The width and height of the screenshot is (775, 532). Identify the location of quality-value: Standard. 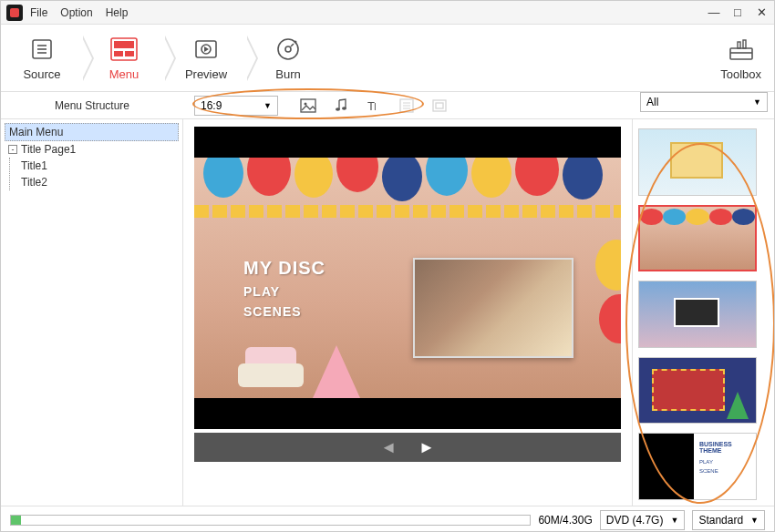
(720, 520).